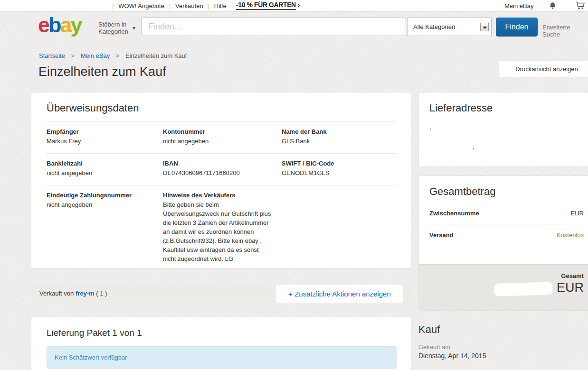  Describe the element at coordinates (570, 287) in the screenshot. I see `grand-total-currency: EUR` at that location.